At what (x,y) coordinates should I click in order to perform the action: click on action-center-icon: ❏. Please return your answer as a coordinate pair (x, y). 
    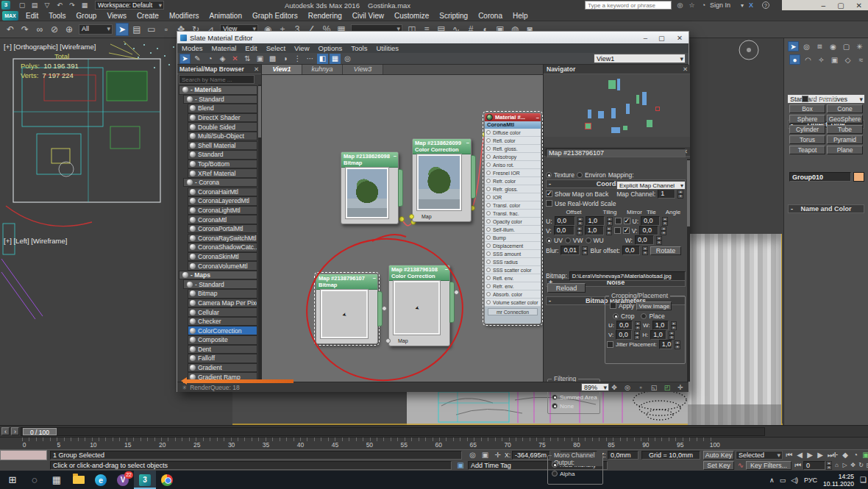
    Looking at the image, I should click on (864, 479).